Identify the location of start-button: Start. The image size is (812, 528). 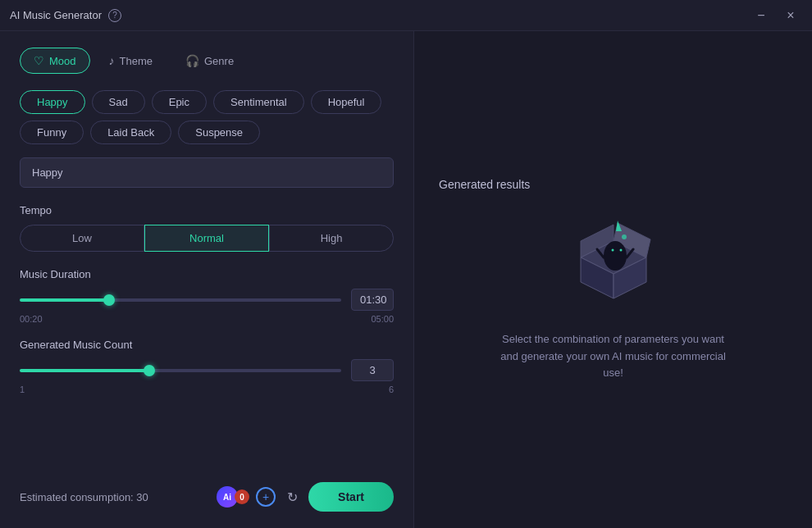
(351, 497).